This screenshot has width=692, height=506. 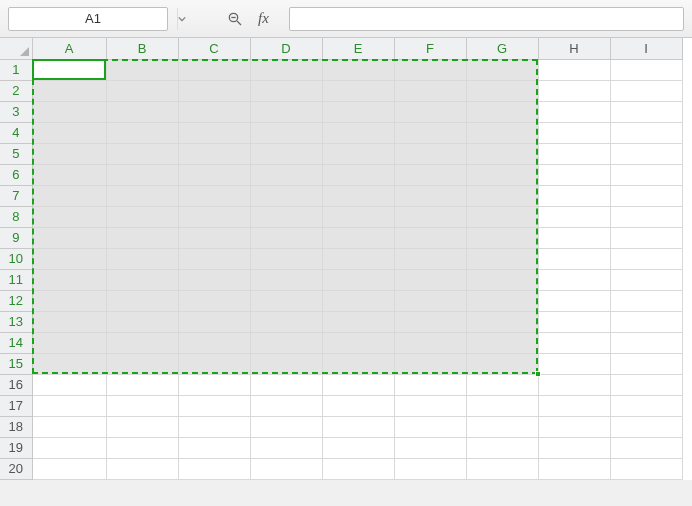 What do you see at coordinates (486, 19) in the screenshot?
I see `formula-input` at bounding box center [486, 19].